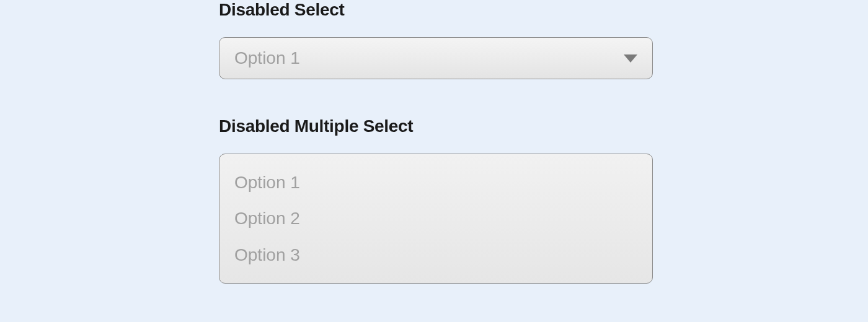  Describe the element at coordinates (436, 126) in the screenshot. I see `disabled-multi-select-label: Disabled Multiple Select` at that location.